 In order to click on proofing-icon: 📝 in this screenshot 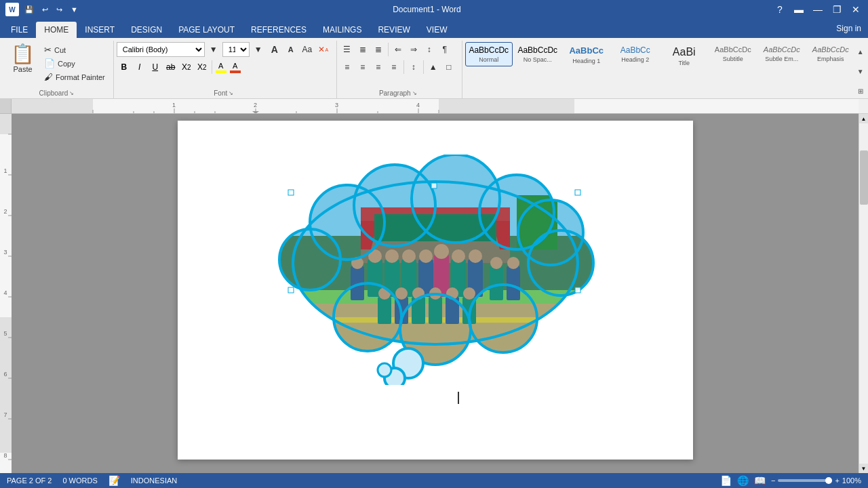, I will do `click(114, 481)`.